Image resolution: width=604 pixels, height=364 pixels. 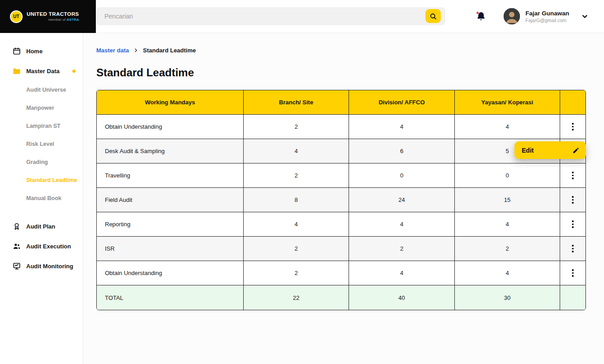 I want to click on brand-name: UNITED TRACTORS, so click(x=53, y=14).